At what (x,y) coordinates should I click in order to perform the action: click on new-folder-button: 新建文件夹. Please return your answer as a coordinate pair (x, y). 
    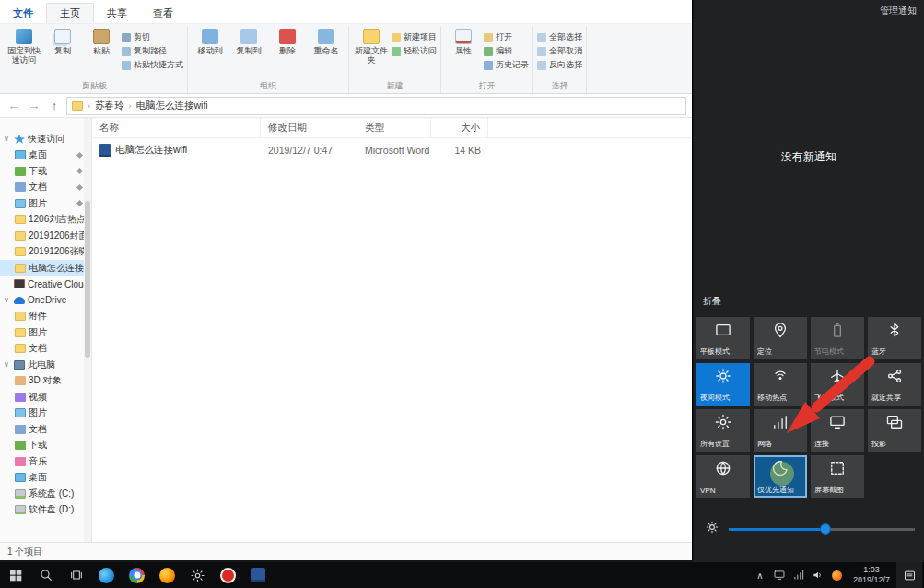
    Looking at the image, I should click on (371, 48).